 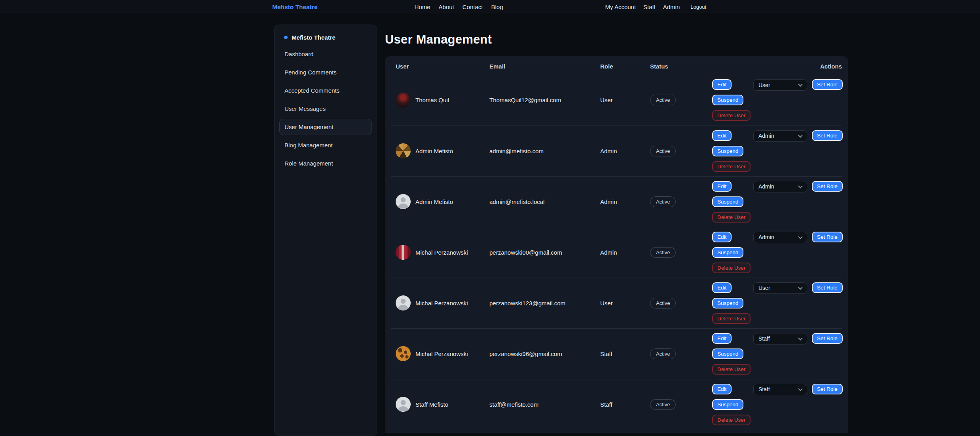 What do you see at coordinates (616, 202) in the screenshot?
I see `table-row: Admin Mefisto admin@mefisto.local Admin …` at bounding box center [616, 202].